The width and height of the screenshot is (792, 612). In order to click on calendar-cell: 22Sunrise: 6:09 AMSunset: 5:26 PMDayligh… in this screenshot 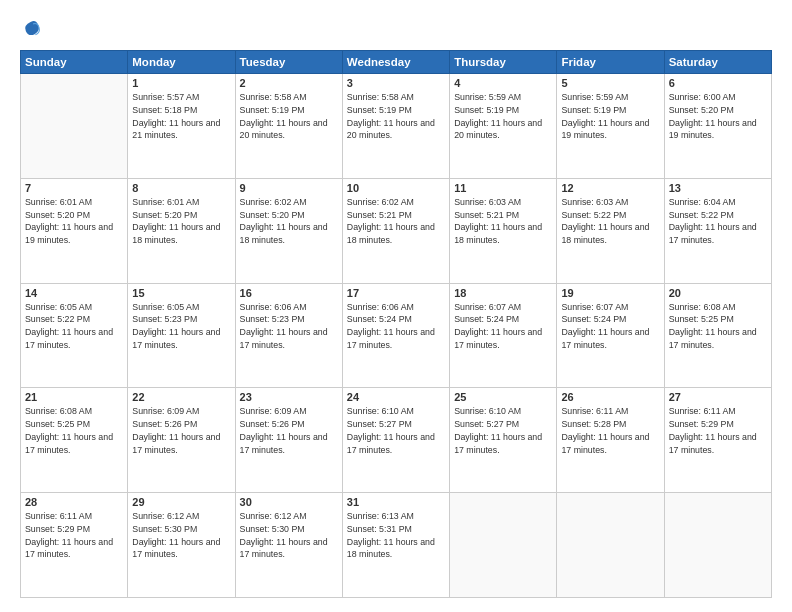, I will do `click(182, 440)`.